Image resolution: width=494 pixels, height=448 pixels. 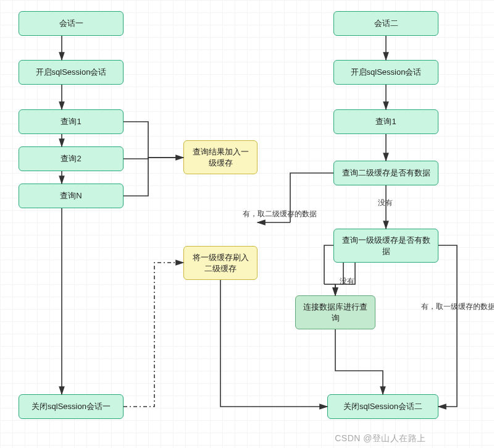 I want to click on node-check-l1-cache: 查询一级级缓存是否有数据, so click(x=386, y=246).